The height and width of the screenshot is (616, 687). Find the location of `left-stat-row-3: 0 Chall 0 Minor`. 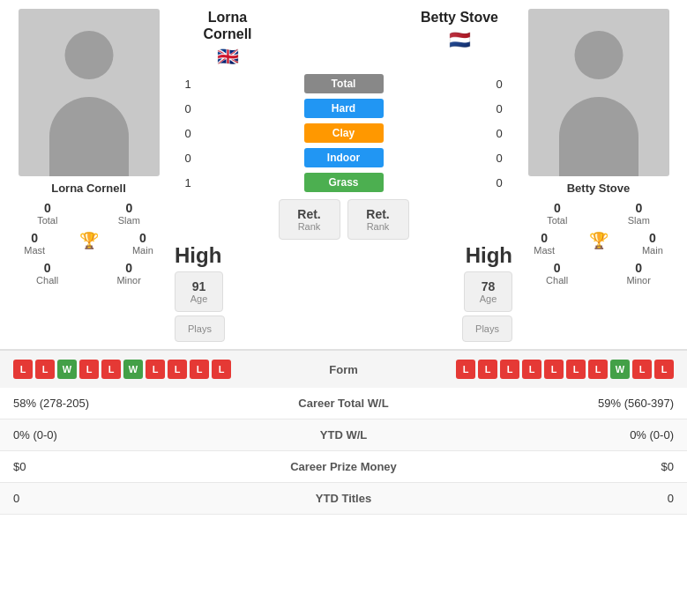

left-stat-row-3: 0 Chall 0 Minor is located at coordinates (88, 273).